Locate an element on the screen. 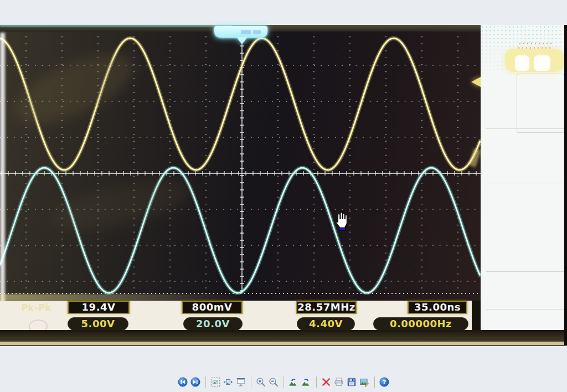 Image resolution: width=567 pixels, height=392 pixels. rotate-counterclockwise-icon is located at coordinates (293, 382).